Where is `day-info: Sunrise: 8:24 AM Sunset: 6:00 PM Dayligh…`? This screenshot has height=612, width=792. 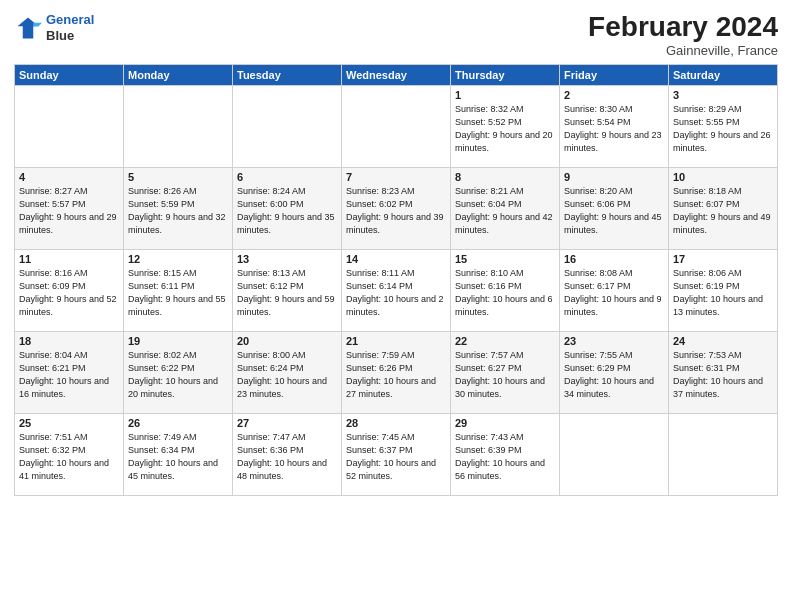
day-info: Sunrise: 8:24 AM Sunset: 6:00 PM Dayligh… is located at coordinates (287, 211).